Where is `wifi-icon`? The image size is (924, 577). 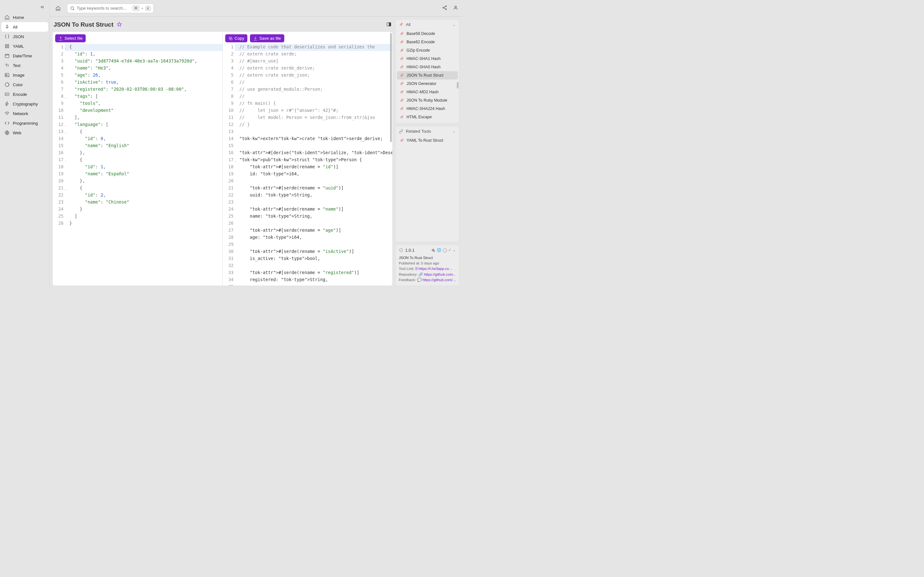 wifi-icon is located at coordinates (7, 114).